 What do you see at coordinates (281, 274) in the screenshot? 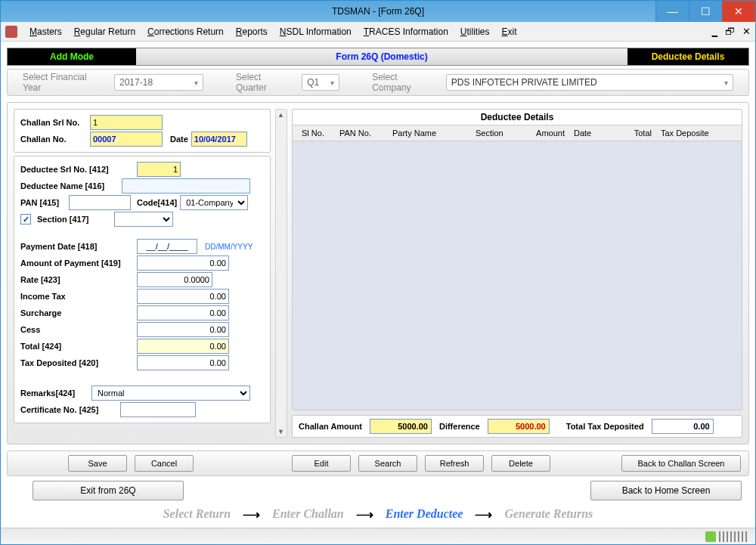
I see `scrollbar` at bounding box center [281, 274].